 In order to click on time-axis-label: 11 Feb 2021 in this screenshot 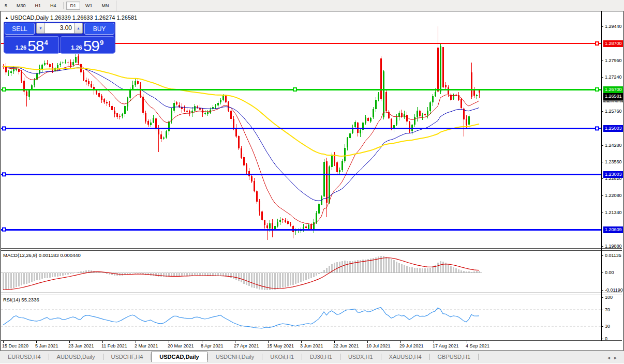, I will do `click(114, 346)`.